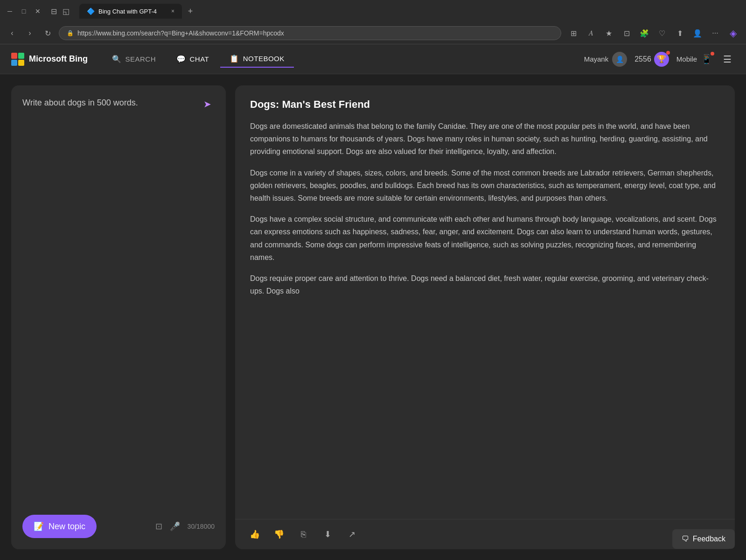  I want to click on heart-button: ♡, so click(662, 33).